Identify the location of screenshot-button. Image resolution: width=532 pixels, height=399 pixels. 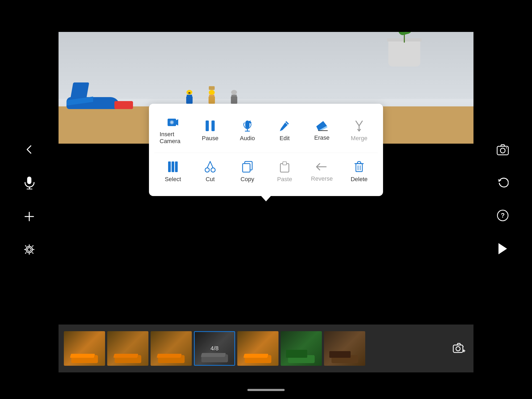
(503, 150).